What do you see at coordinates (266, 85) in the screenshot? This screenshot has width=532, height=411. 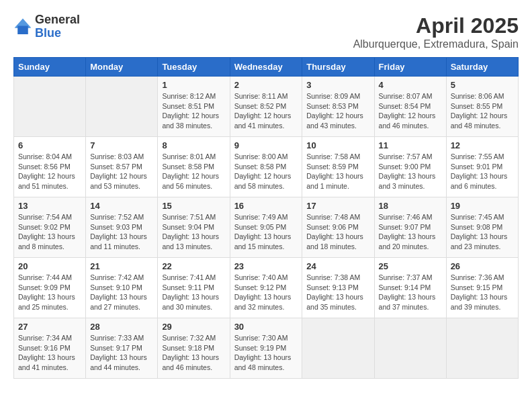 I see `day-number: 2` at bounding box center [266, 85].